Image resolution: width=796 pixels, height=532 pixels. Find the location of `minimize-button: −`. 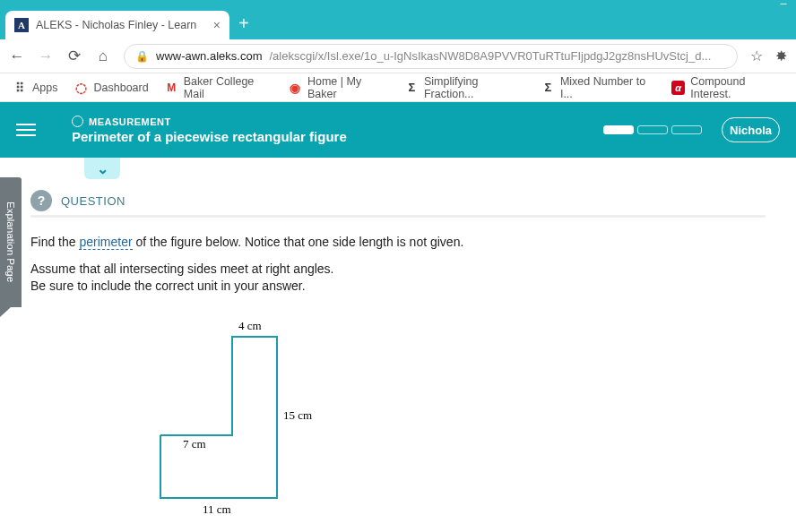

minimize-button: − is located at coordinates (783, 4).